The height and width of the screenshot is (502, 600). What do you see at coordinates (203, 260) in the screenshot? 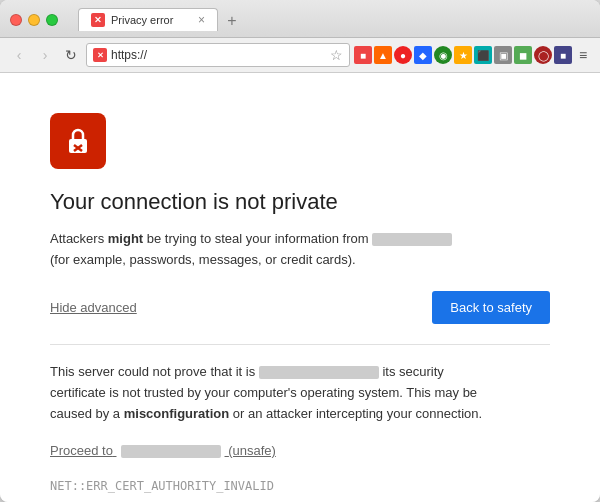
I see `description-suffix: (for example, passwords, messages, or cr…` at bounding box center [203, 260].